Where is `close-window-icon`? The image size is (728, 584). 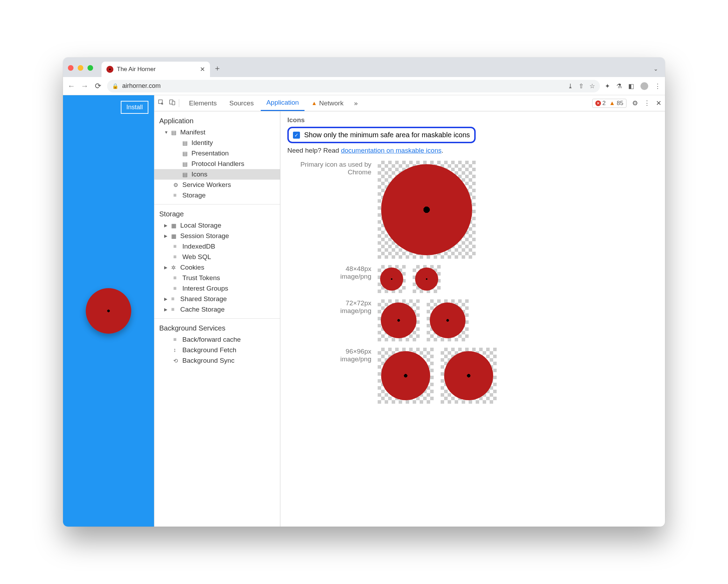 close-window-icon is located at coordinates (71, 68).